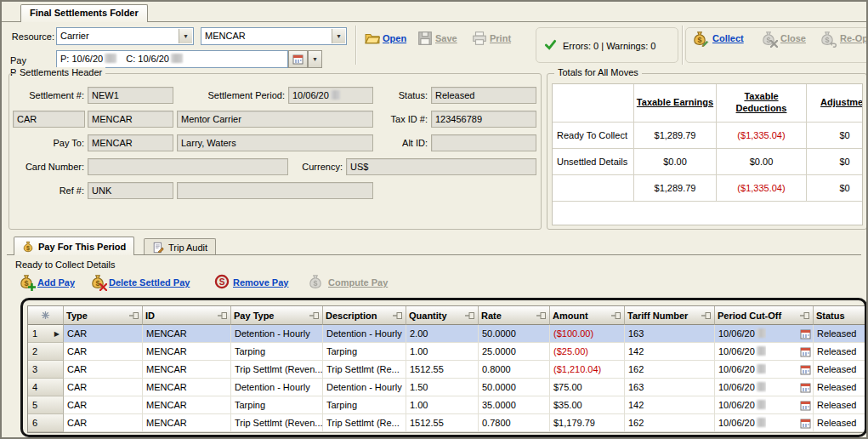  Describe the element at coordinates (479, 38) in the screenshot. I see `print-icon` at that location.